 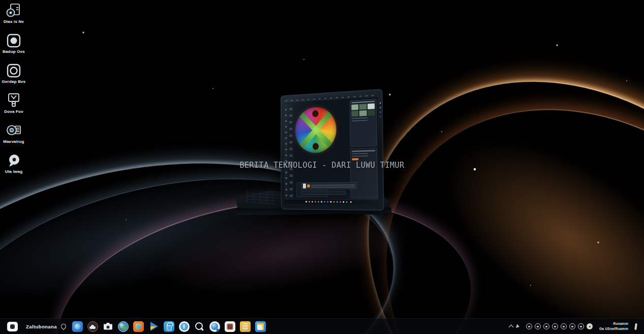 I want to click on taskbar-app-magnifier-icon, so click(x=199, y=326).